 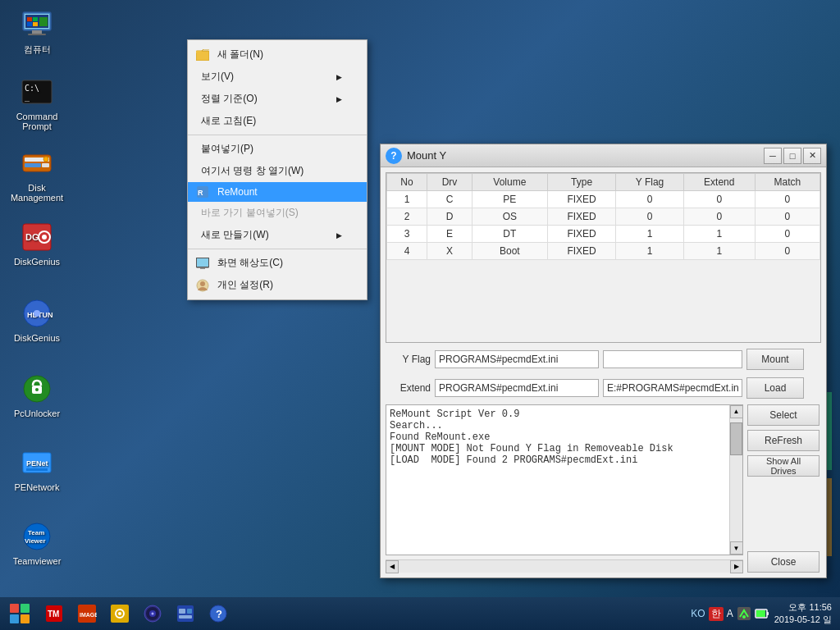 I want to click on menu-item-paste: 붙여넣기(P), so click(x=277, y=149).